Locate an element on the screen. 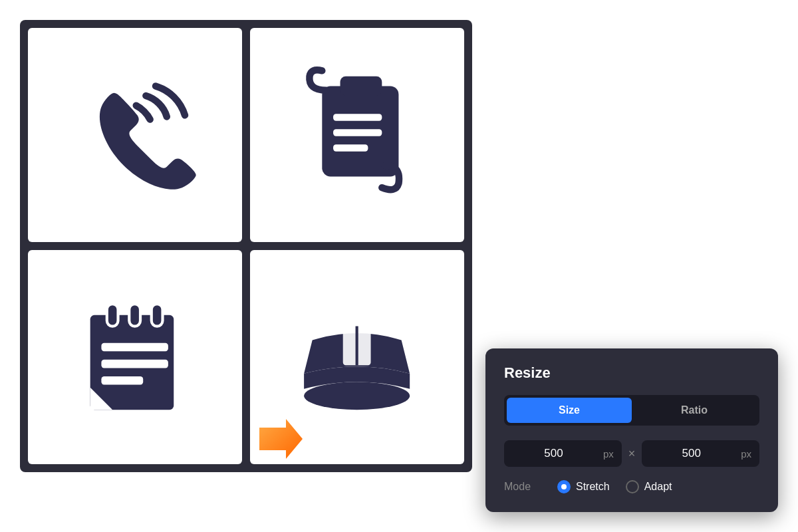 Image resolution: width=798 pixels, height=532 pixels. width-unit: px is located at coordinates (612, 454).